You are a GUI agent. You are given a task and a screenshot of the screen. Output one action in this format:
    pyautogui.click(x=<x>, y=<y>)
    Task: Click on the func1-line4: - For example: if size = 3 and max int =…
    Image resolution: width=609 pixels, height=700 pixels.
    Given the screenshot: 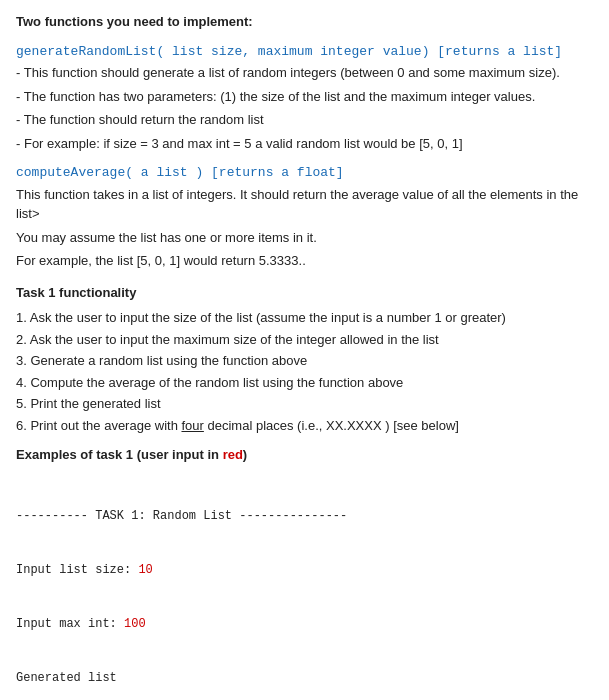 What is the action you would take?
    pyautogui.click(x=304, y=144)
    